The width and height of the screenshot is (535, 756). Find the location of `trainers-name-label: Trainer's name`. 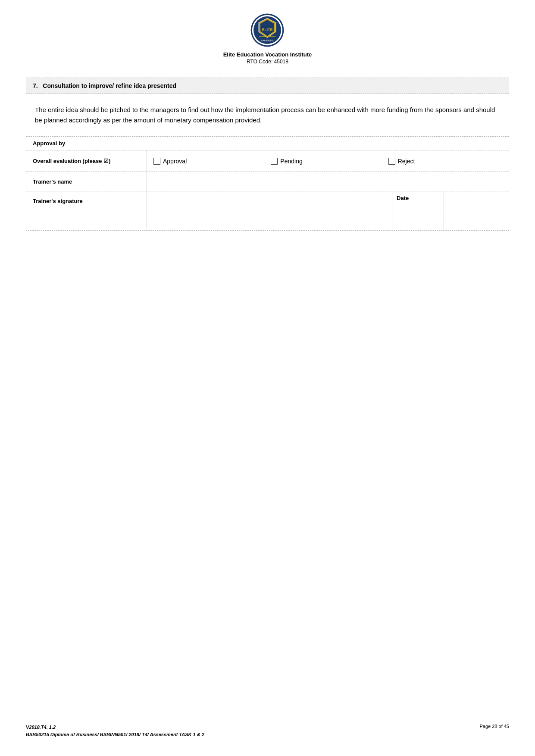

trainers-name-label: Trainer's name is located at coordinates (87, 181).